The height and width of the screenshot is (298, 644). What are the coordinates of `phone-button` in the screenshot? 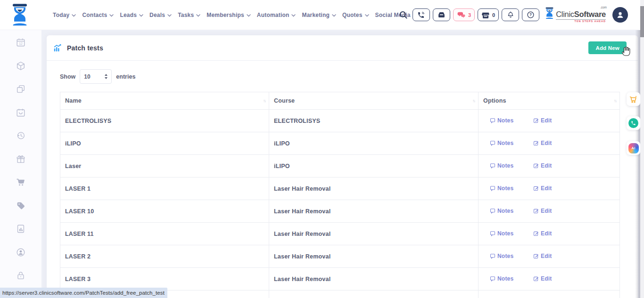 It's located at (421, 15).